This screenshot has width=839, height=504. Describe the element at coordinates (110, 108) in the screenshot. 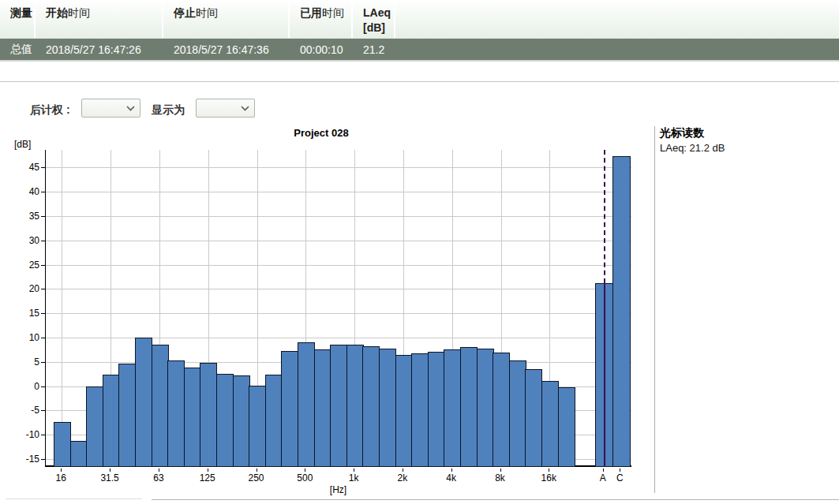

I see `post-weighting-select` at that location.